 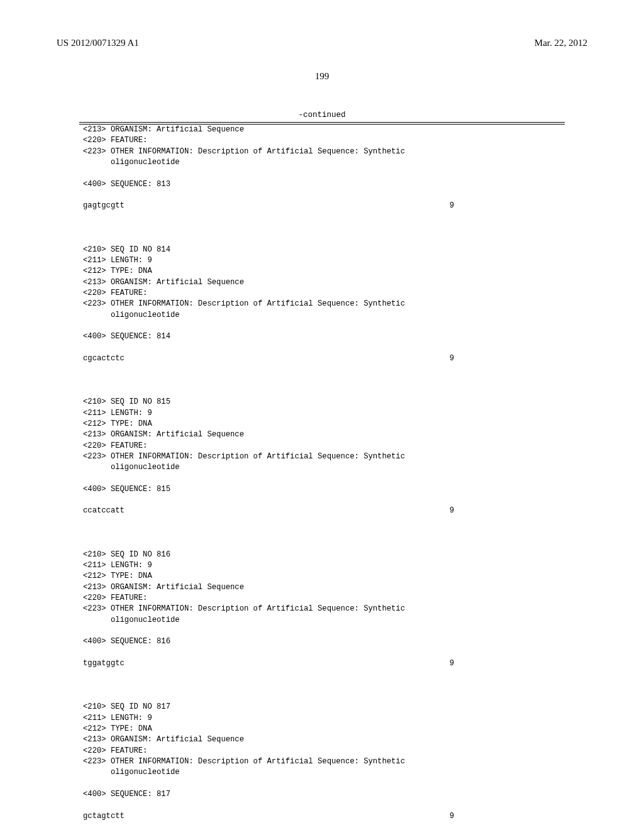 What do you see at coordinates (322, 816) in the screenshot?
I see `seq-data-row: gctagtctt9` at bounding box center [322, 816].